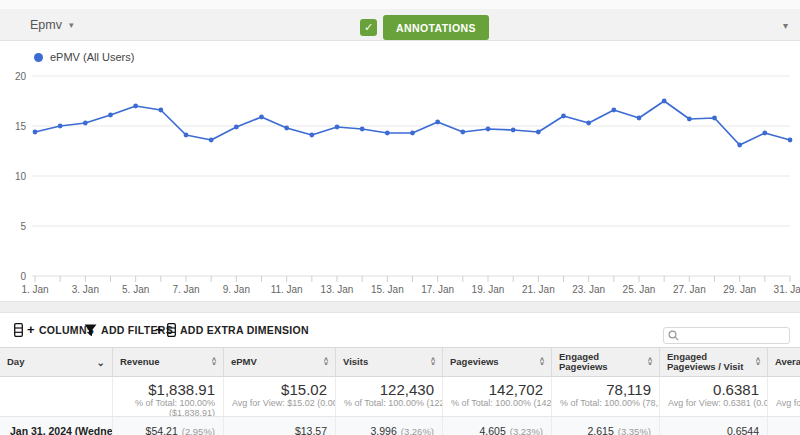 This screenshot has height=435, width=800. What do you see at coordinates (389, 403) in the screenshot?
I see `summary-subtext: % of Total: 100.00% (122,430)` at bounding box center [389, 403].